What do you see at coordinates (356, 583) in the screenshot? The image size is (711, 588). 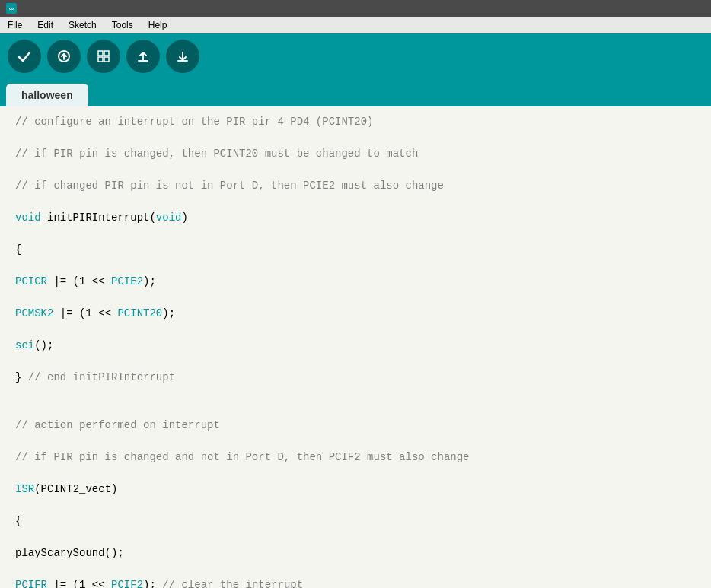 I see `code-line: PCIFR |= (1 << PCIF2); // clear the inte…` at bounding box center [356, 583].